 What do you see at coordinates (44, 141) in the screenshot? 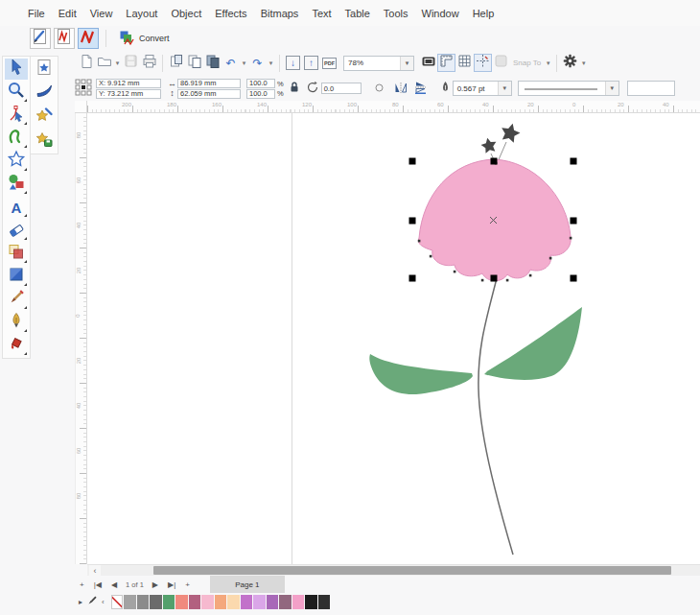
I see `star-save-tool` at bounding box center [44, 141].